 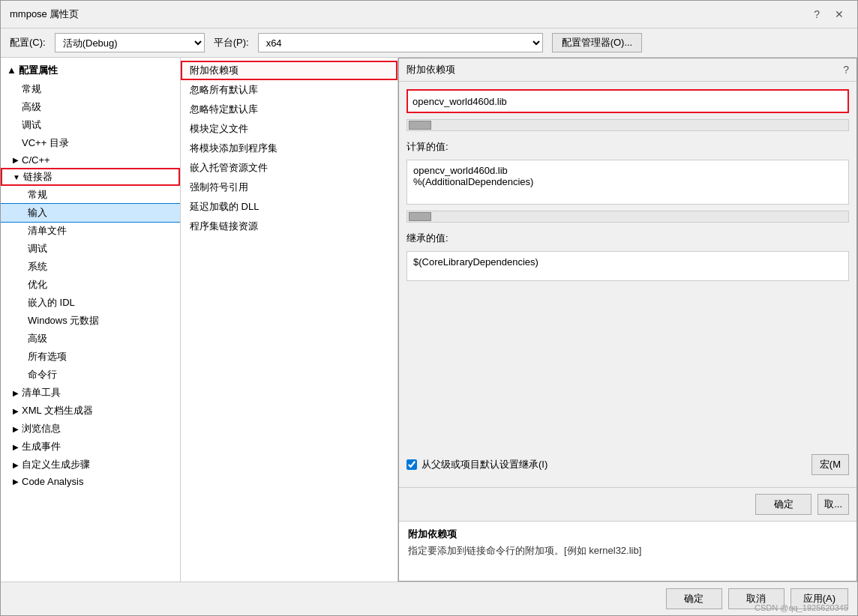 What do you see at coordinates (400, 43) in the screenshot?
I see `platform-select: x64` at bounding box center [400, 43].